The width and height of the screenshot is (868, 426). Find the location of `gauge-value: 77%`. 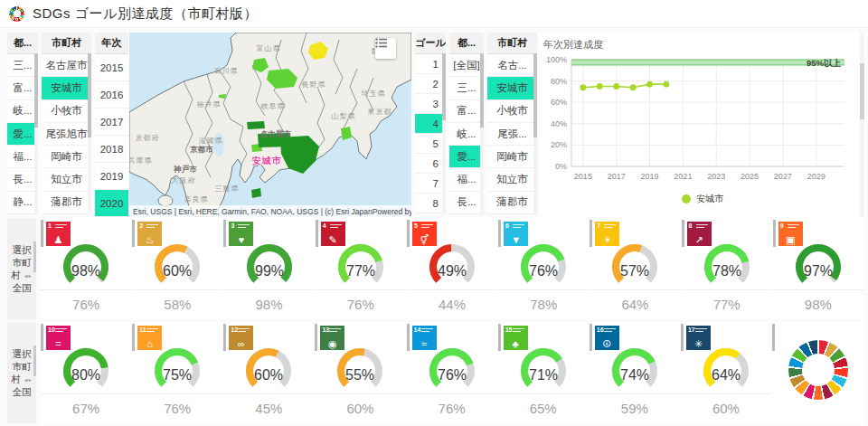

gauge-value: 77% is located at coordinates (361, 271).